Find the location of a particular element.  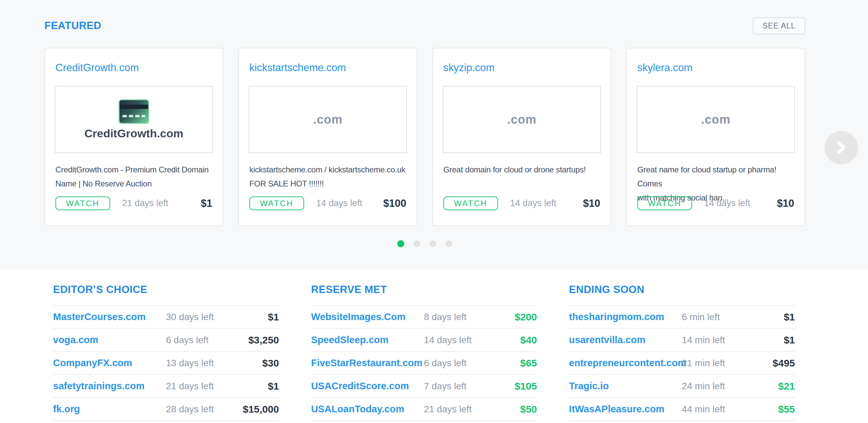

time-left-label: 14 min left is located at coordinates (703, 340).